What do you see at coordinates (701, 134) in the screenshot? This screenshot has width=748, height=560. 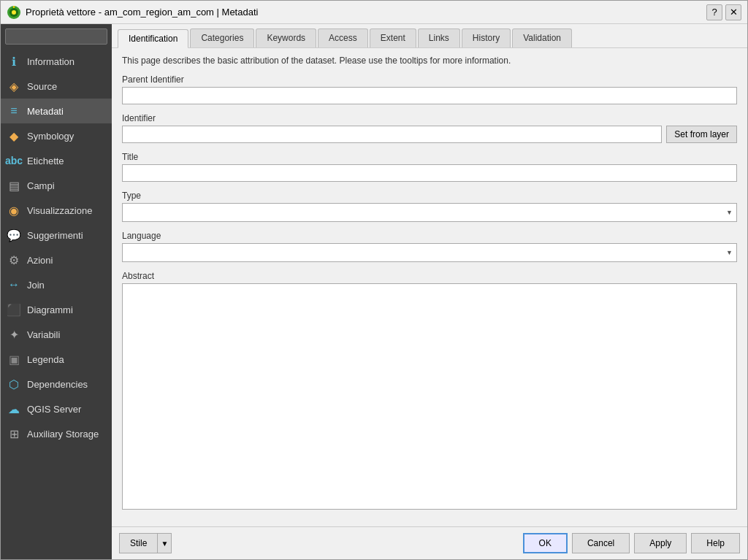 I see `set-from-layer-button: Set from layer` at bounding box center [701, 134].